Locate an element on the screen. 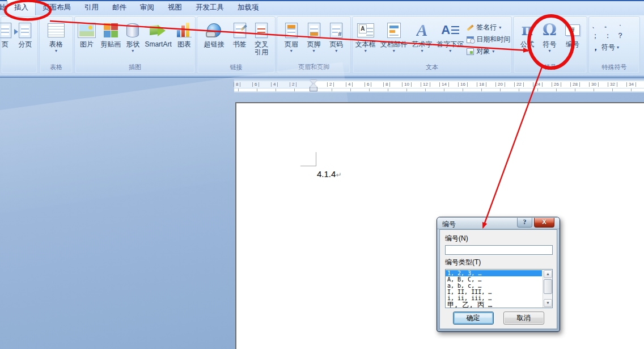 This screenshot has width=644, height=349. cancel-button: 取消 is located at coordinates (524, 318).